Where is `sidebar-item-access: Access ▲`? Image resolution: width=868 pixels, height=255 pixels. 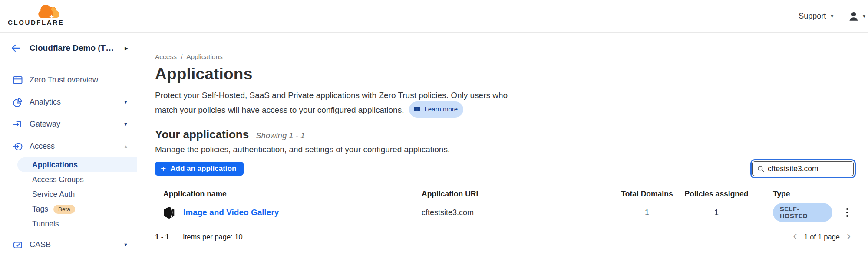
sidebar-item-access: Access ▲ is located at coordinates (69, 147).